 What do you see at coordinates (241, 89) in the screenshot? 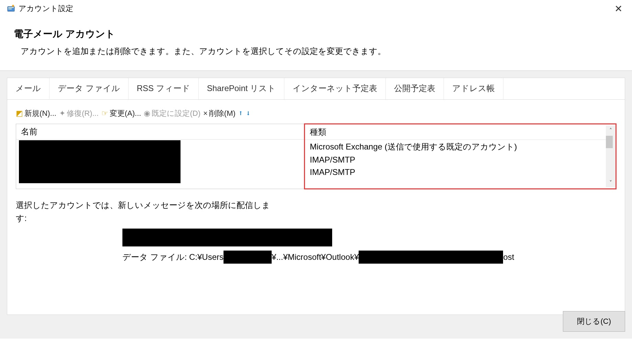
I see `tab-sharepoint: SharePoint リスト` at bounding box center [241, 89].